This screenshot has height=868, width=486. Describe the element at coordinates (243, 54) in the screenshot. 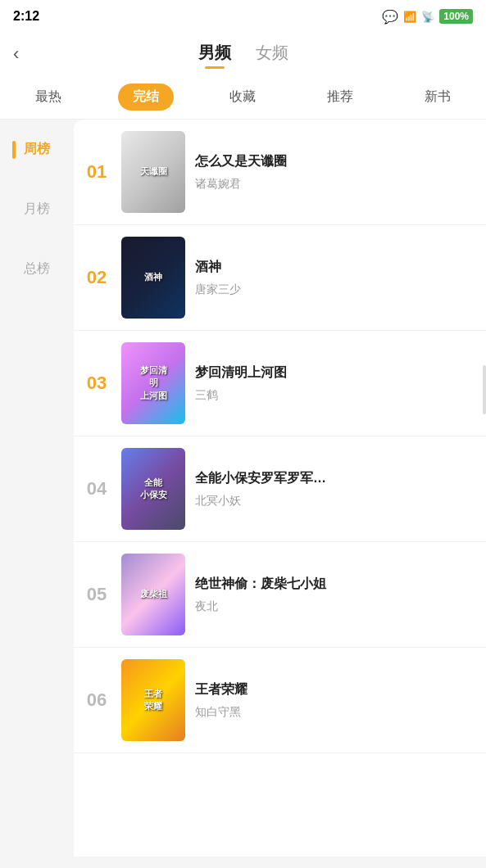

I see `header: ‹ 男频 女频` at that location.